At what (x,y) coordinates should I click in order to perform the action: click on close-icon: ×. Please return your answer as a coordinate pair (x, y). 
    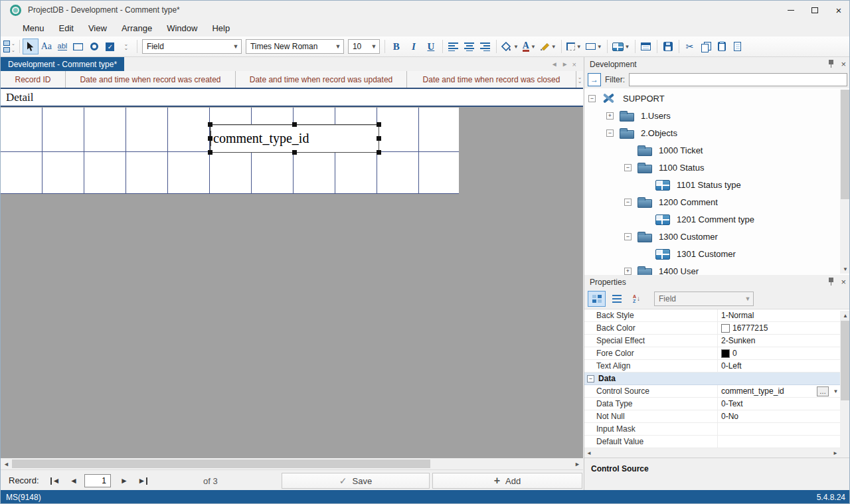
    Looking at the image, I should click on (843, 282).